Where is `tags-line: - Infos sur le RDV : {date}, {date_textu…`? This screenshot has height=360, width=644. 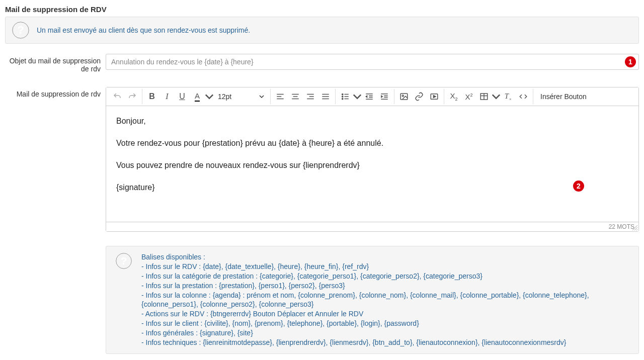
tags-line: - Infos sur le RDV : {date}, {date_textu… is located at coordinates (385, 266).